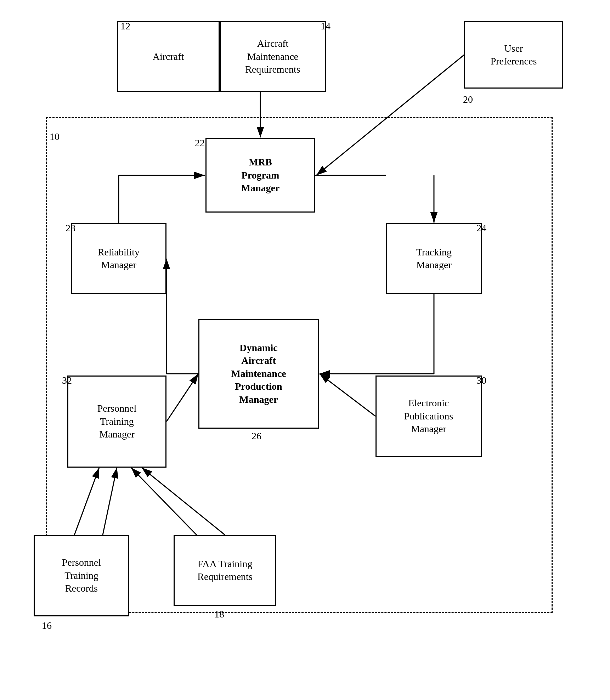 This screenshot has width=610, height=700. Describe the element at coordinates (119, 259) in the screenshot. I see `reliability-label: Reliability Manager` at that location.